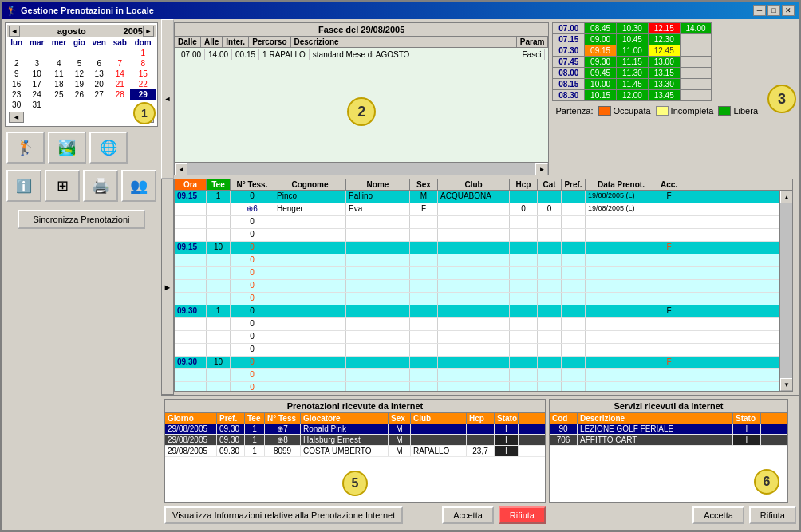 This screenshot has height=532, width=801. What do you see at coordinates (477, 363) in the screenshot?
I see `table-row: 09.30 10 0 F` at bounding box center [477, 363].